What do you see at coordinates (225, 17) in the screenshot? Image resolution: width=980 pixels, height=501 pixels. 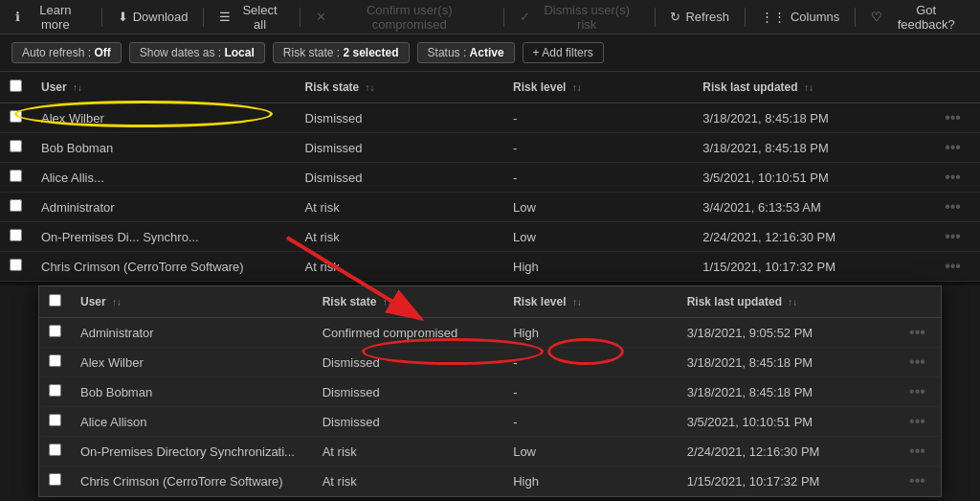 I see `select-all-icon: ☰` at bounding box center [225, 17].